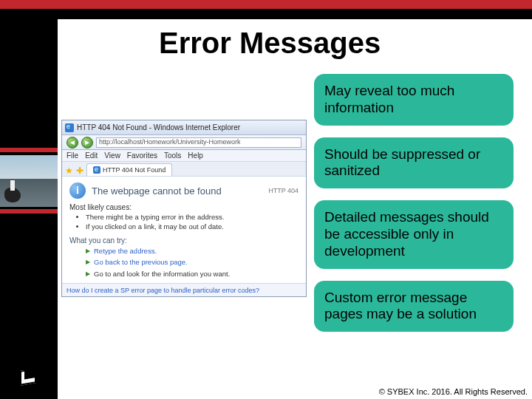 The width and height of the screenshot is (532, 399). Describe the element at coordinates (184, 156) in the screenshot. I see `browser-menubar: File Edit View Favorites Tools Help` at that location.